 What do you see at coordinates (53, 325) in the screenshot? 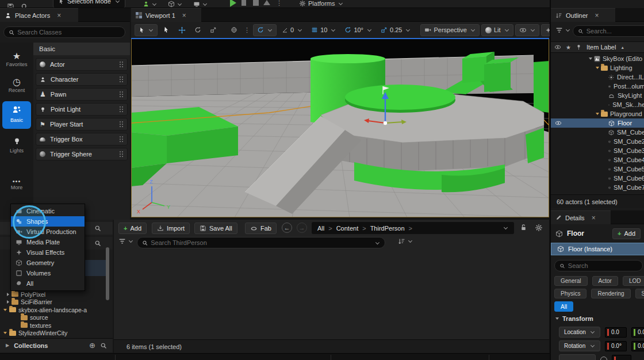
I see `tree-item-textures: textures` at bounding box center [53, 325].